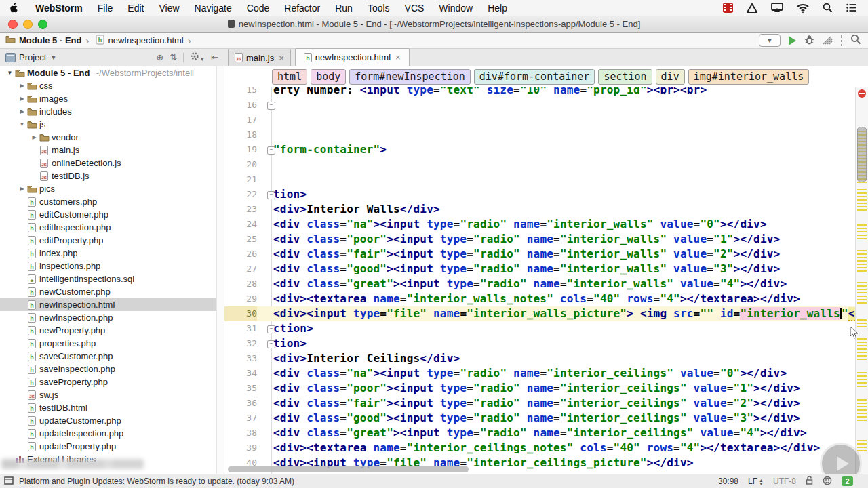 The height and width of the screenshot is (488, 868). Describe the element at coordinates (540, 448) in the screenshot. I see `code-line: 39<div><textarea name="interior_ceilings…` at that location.